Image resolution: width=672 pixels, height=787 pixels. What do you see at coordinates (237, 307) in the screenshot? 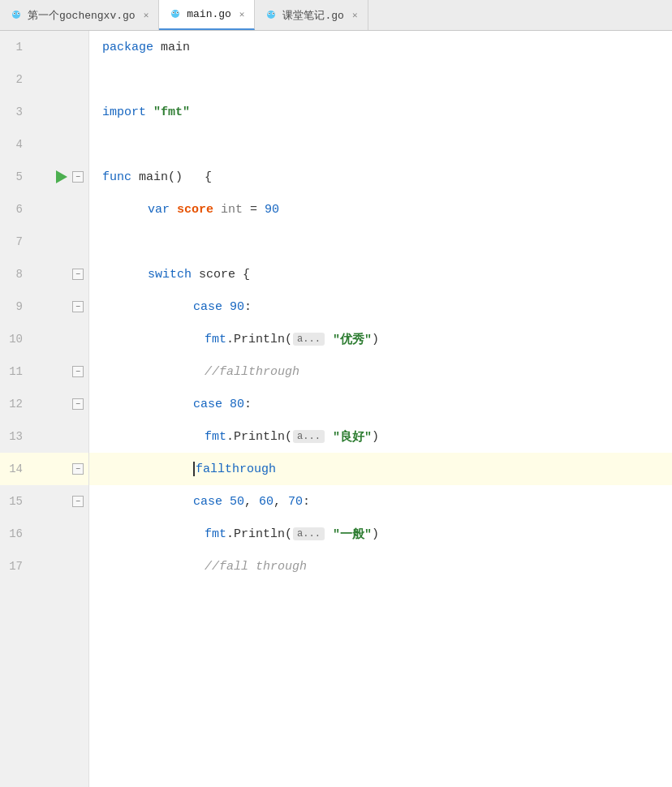
I see `token-9-3: 90` at bounding box center [237, 307].